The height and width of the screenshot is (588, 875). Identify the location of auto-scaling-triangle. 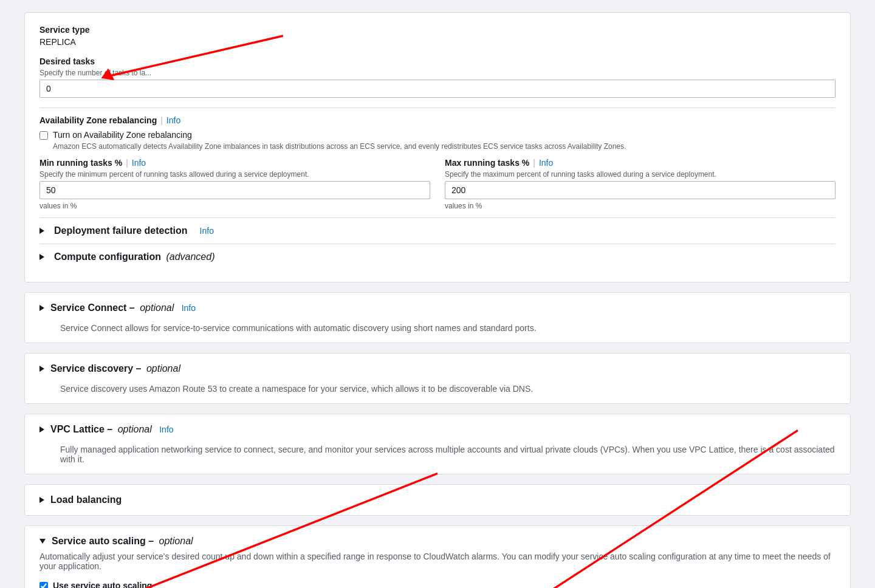
(43, 541).